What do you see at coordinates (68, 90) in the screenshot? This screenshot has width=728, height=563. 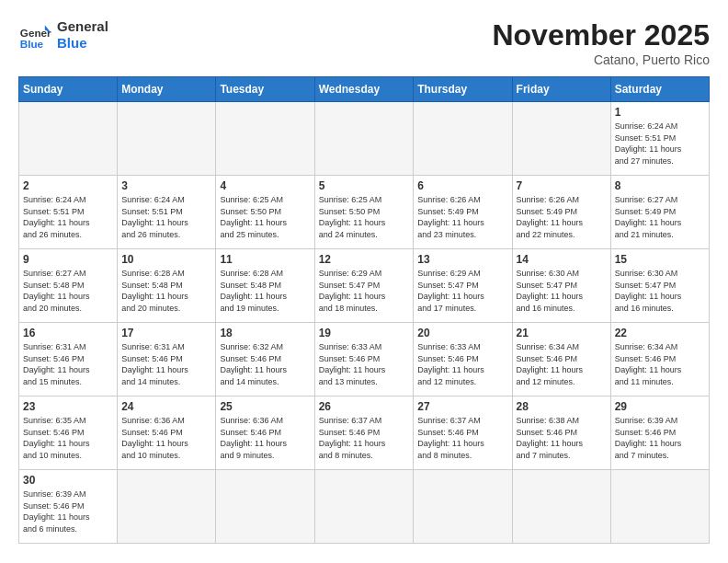 I see `header-sunday: Sunday` at bounding box center [68, 90].